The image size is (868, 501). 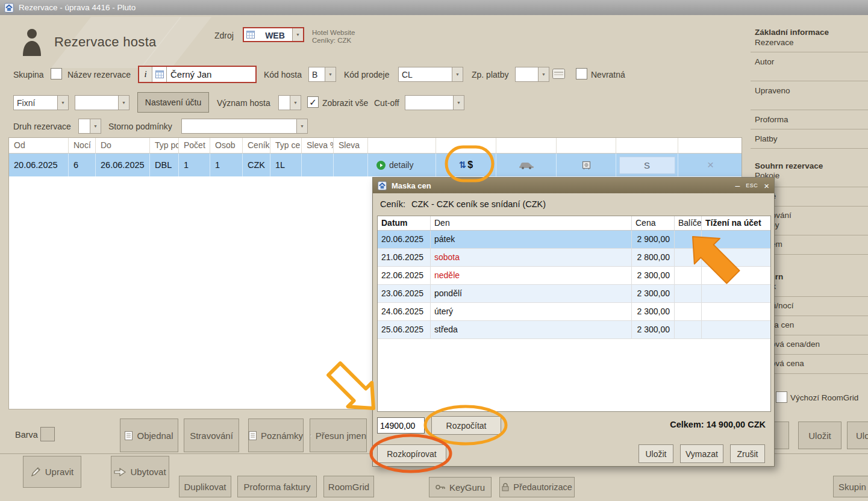 I want to click on rate-type-dropdown: Fixní ▼, so click(x=41, y=102).